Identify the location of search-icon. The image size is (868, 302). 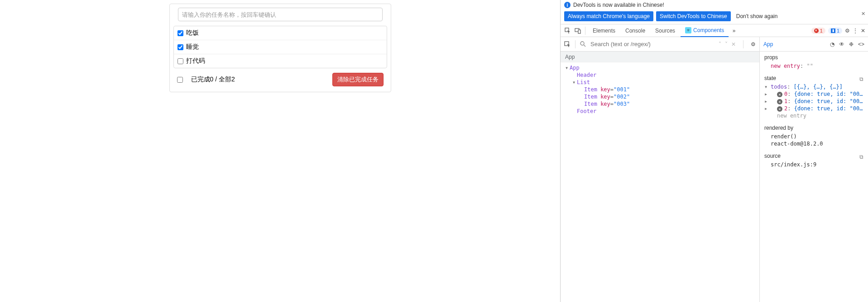
(583, 44).